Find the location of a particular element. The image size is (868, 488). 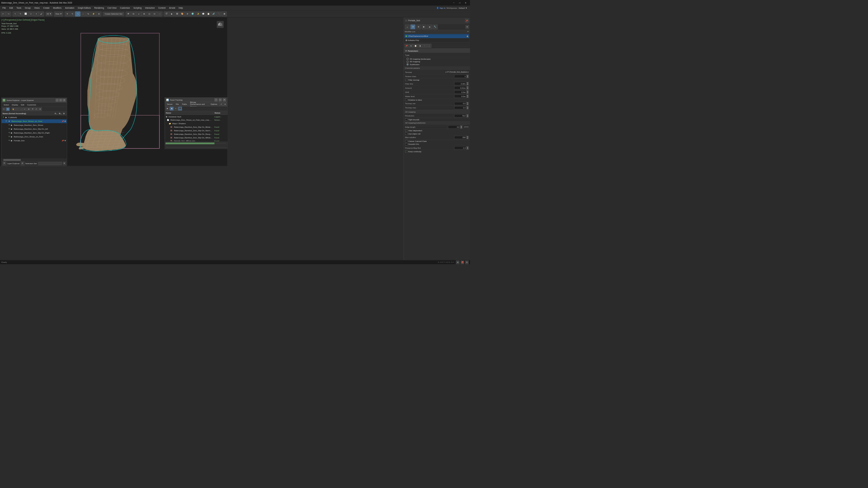

environment-button: 🌍 is located at coordinates (193, 14).